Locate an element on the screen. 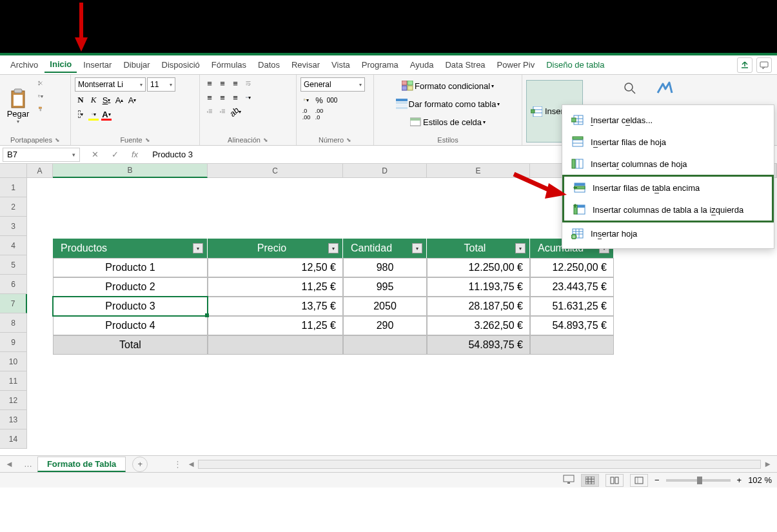 This screenshot has width=777, height=532. row-header-3: 3 is located at coordinates (14, 226).